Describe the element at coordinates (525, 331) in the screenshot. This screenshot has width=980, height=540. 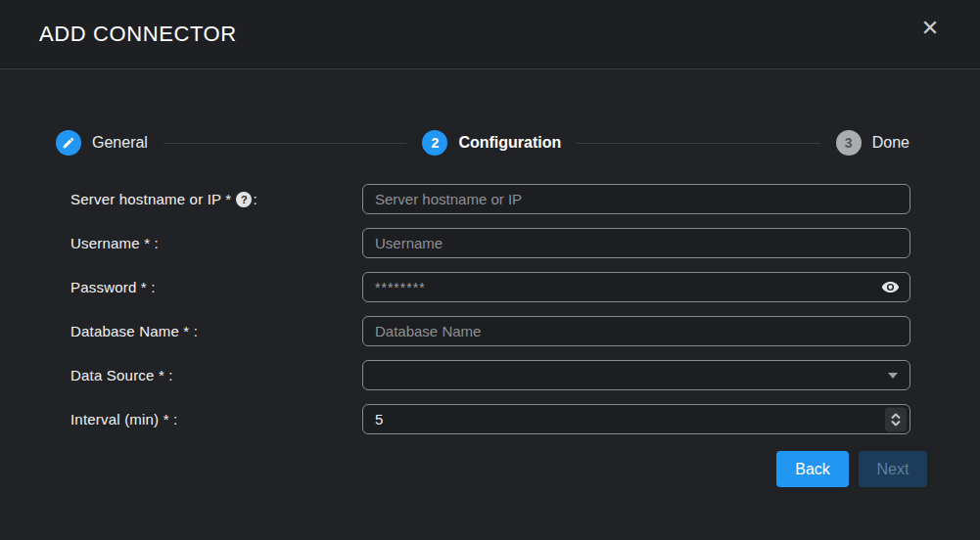
I see `form-row-database: Database Name * :` at that location.